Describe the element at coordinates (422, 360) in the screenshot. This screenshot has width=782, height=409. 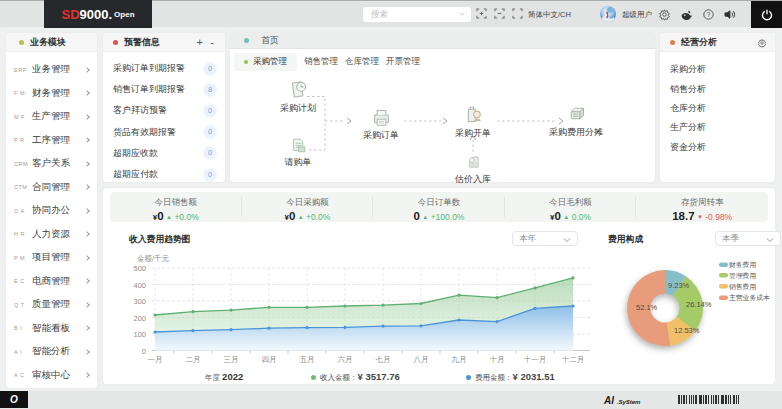
I see `svg-text: 八月` at that location.